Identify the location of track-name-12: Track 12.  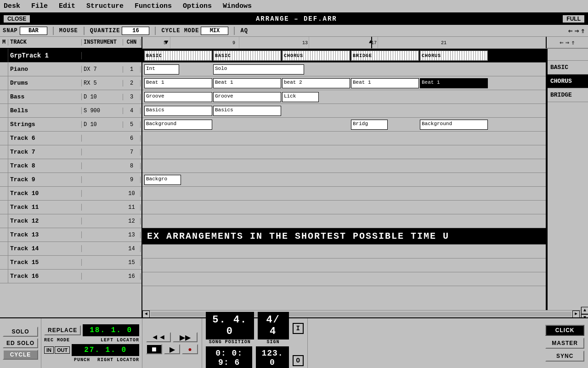
(45, 221).